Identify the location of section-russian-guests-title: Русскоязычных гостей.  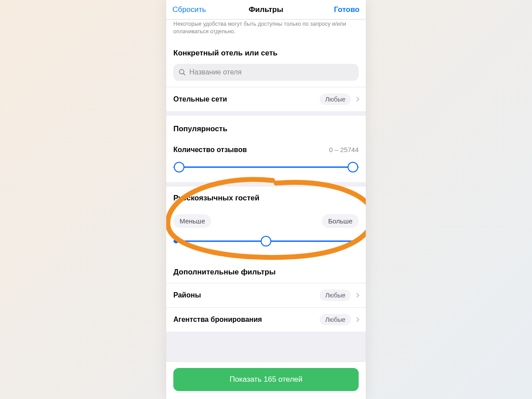
(266, 198).